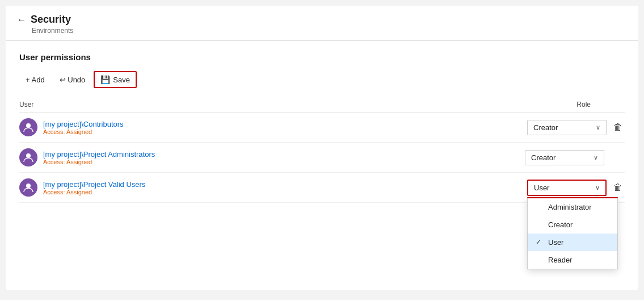 The width and height of the screenshot is (644, 300). I want to click on row-right: Creator ∨ 🗑, so click(576, 127).